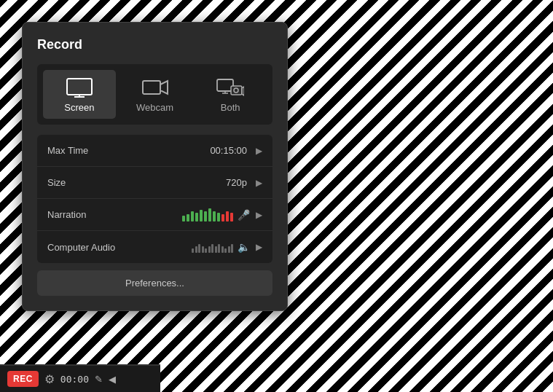 The height and width of the screenshot is (392, 553). Describe the element at coordinates (243, 215) in the screenshot. I see `mic-icon: 🎤` at that location.